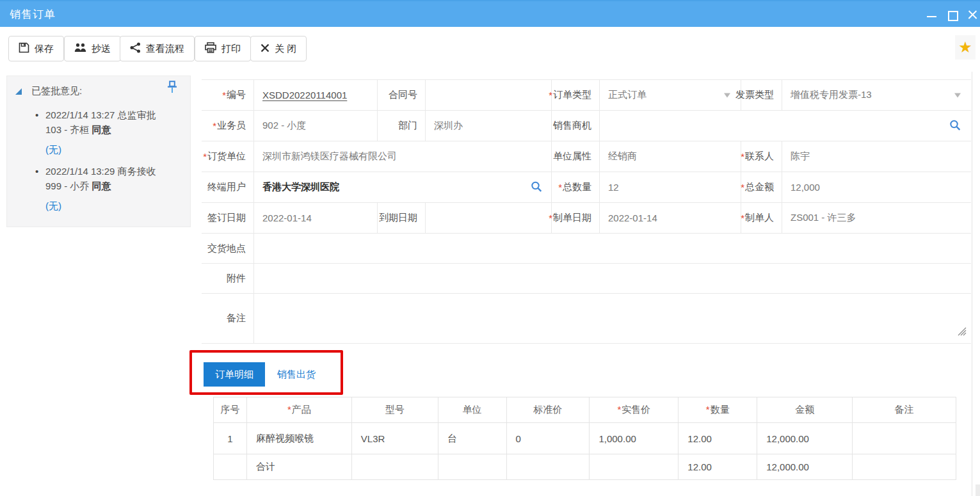 Image resolution: width=980 pixels, height=496 pixels. I want to click on total-qty-field: 12, so click(671, 187).